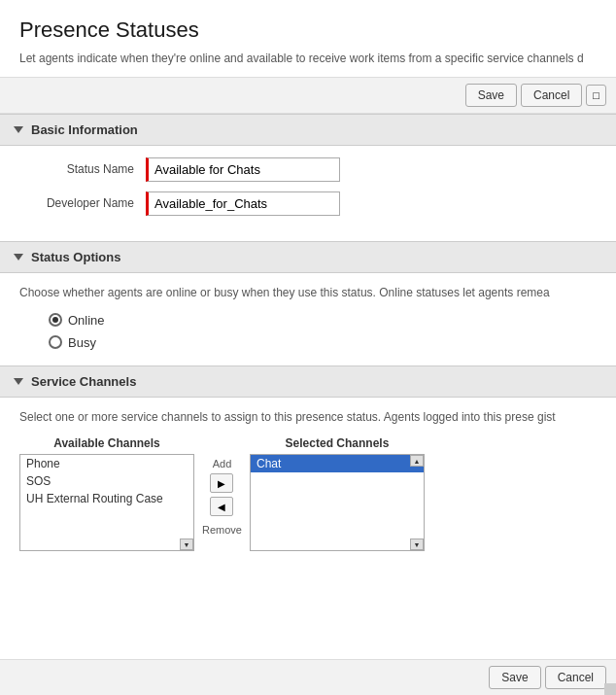 This screenshot has width=616, height=695. I want to click on selected-scroll-up-btn: ▲, so click(417, 461).